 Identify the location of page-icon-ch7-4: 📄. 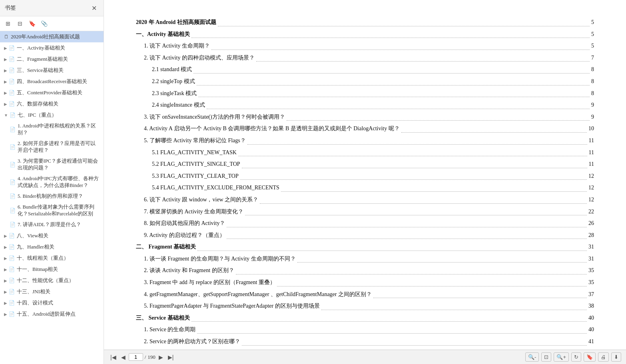
(13, 182).